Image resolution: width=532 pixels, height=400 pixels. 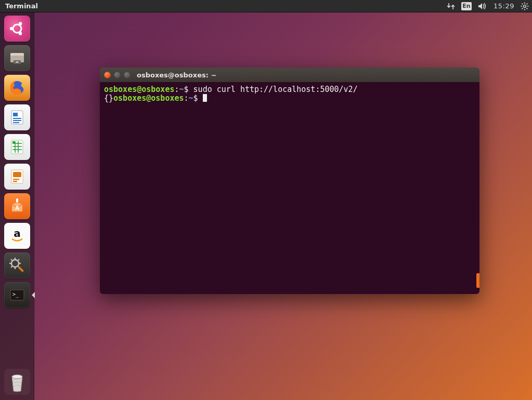 I want to click on launcher-item-files, so click(x=17, y=58).